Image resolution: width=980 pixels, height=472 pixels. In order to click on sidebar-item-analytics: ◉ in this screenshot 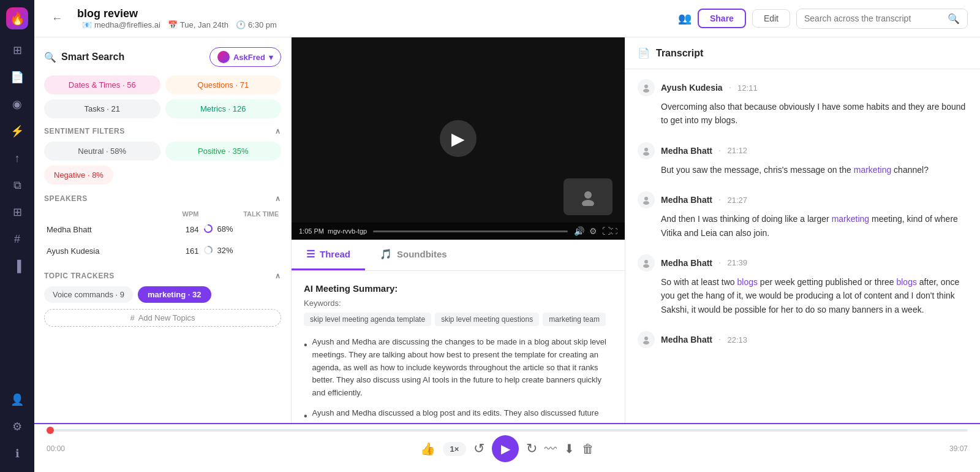, I will do `click(17, 104)`.